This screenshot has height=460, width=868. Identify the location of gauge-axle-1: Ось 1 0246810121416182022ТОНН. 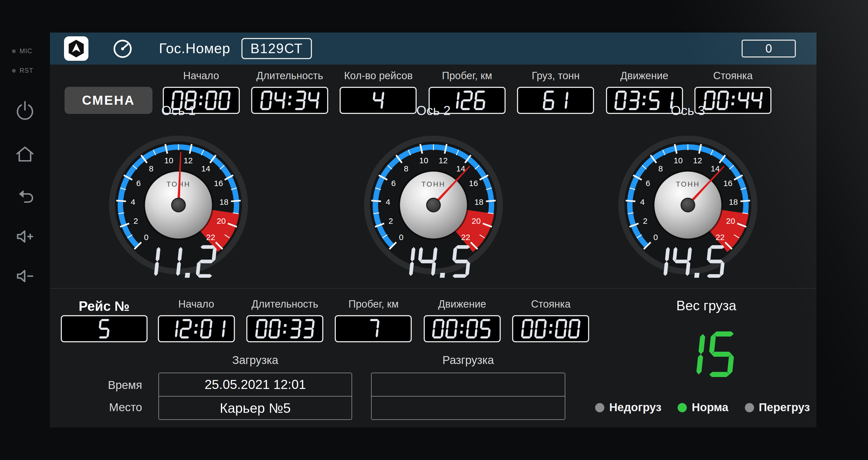
(179, 189).